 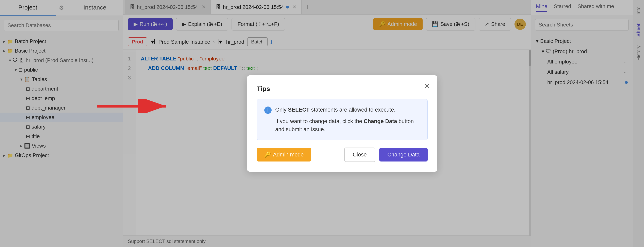 I want to click on modal-info-text-2: If you want to change data, click the Ch…, so click(x=342, y=125).